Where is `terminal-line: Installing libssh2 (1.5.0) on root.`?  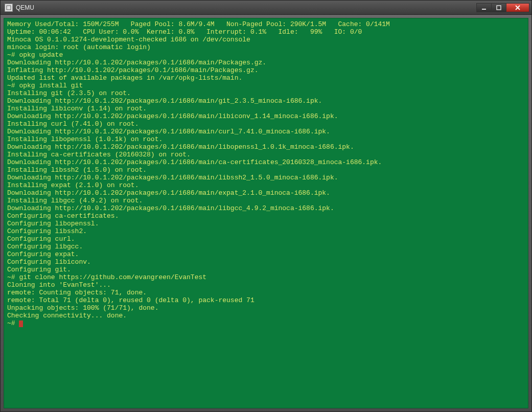 terminal-line: Installing libssh2 (1.5.0) on root. is located at coordinates (266, 170).